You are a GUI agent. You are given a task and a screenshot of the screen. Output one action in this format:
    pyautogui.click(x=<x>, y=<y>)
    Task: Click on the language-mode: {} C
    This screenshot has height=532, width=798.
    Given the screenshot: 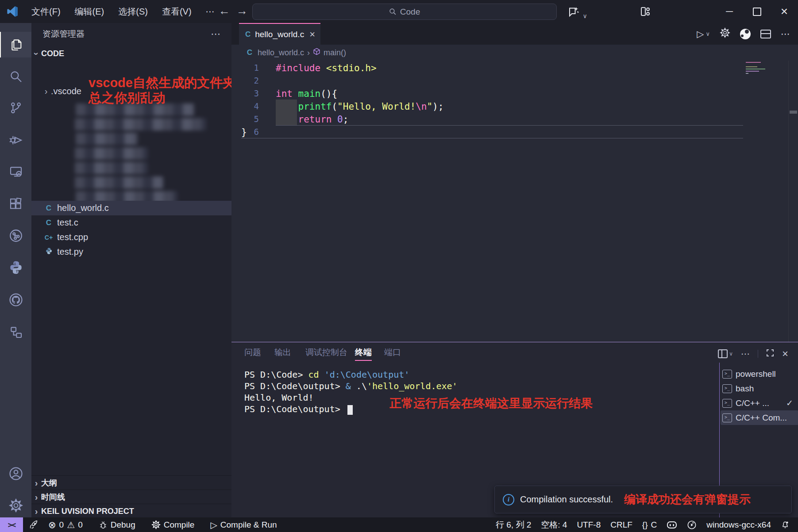 What is the action you would take?
    pyautogui.click(x=650, y=524)
    